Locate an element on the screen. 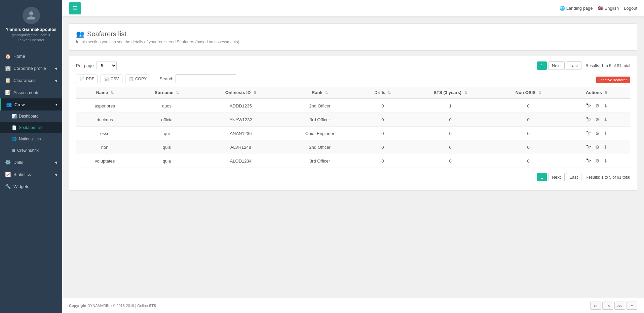 The width and height of the screenshot is (644, 313). col-actions: Actions ⇅ is located at coordinates (597, 93).